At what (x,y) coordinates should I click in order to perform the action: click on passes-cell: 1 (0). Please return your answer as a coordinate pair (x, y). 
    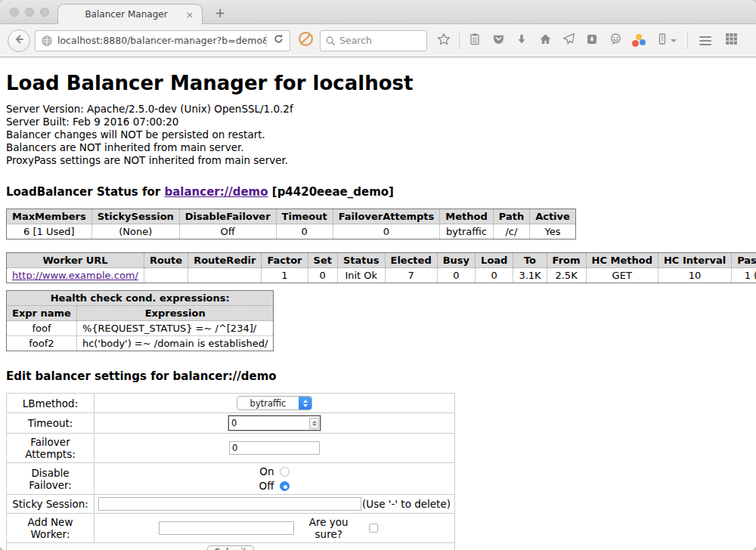
    Looking at the image, I should click on (744, 276).